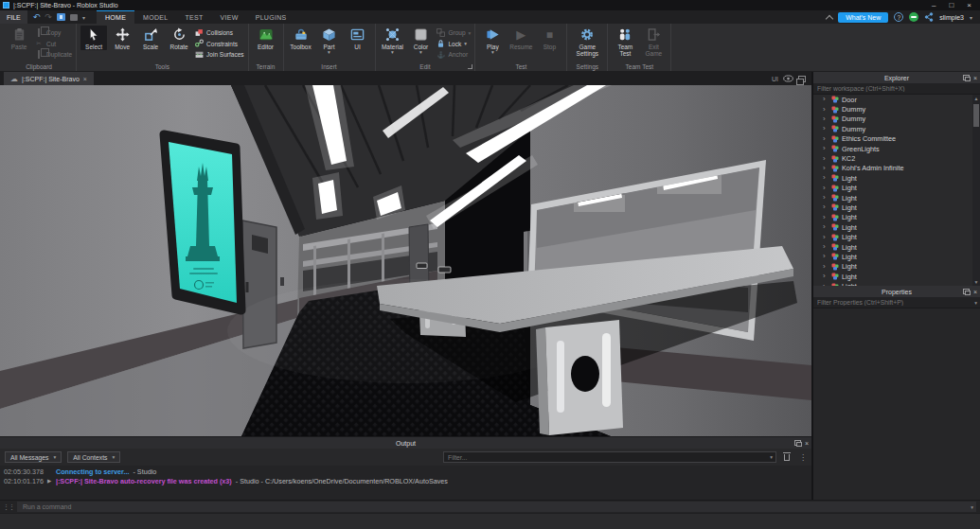 The image size is (980, 529). I want to click on output-menu-icon: ⋮, so click(803, 458).